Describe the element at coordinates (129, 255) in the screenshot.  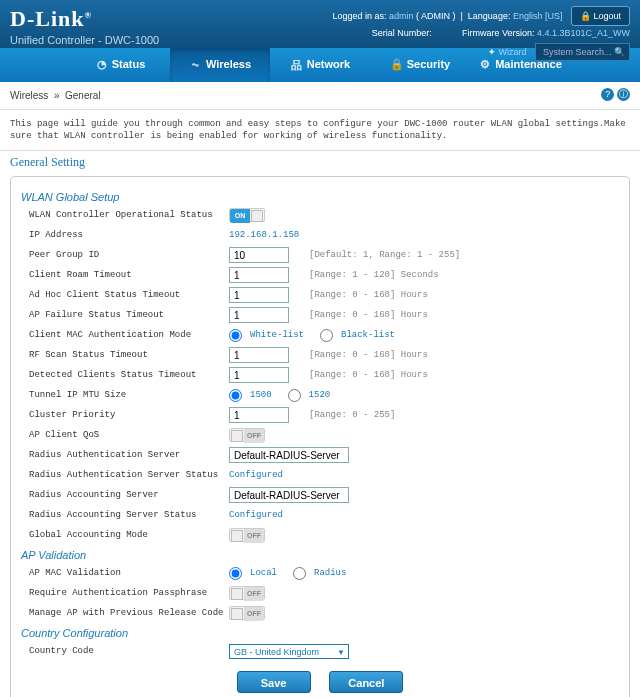
I see `label-peer: Peer Group ID` at that location.